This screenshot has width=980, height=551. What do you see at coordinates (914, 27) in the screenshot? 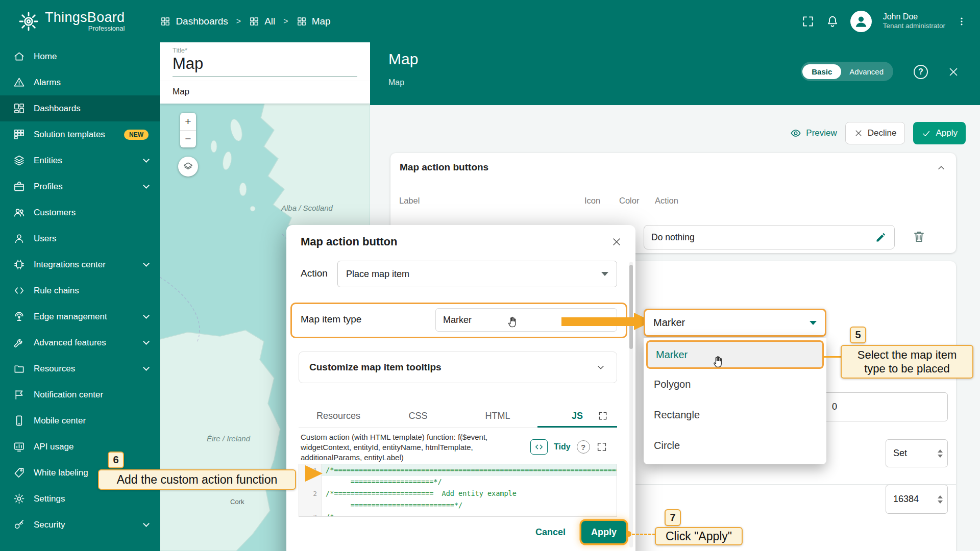
I see `user-role: Tenant administrator` at bounding box center [914, 27].